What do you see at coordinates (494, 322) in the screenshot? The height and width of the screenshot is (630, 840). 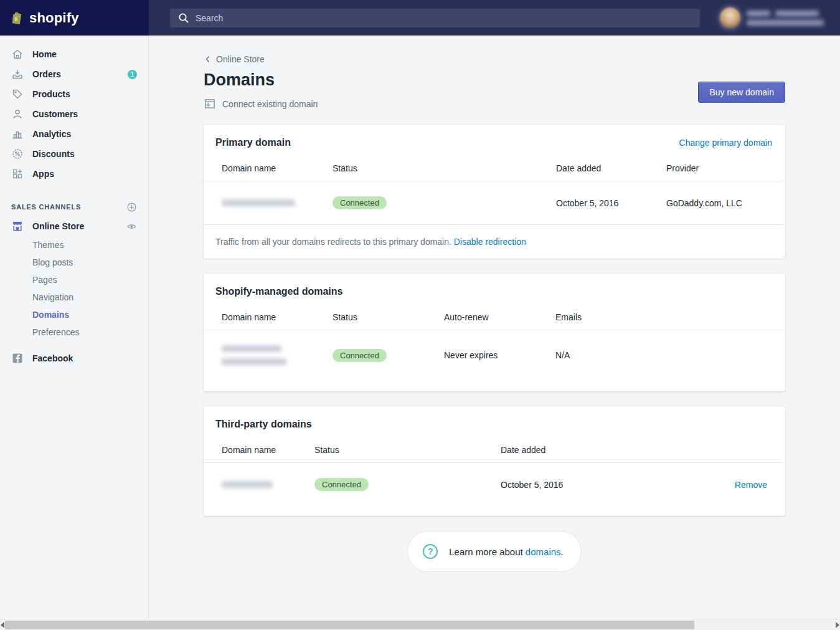 I see `shopify-managed-table-header: Domain name Status Auto-renew Emails` at bounding box center [494, 322].